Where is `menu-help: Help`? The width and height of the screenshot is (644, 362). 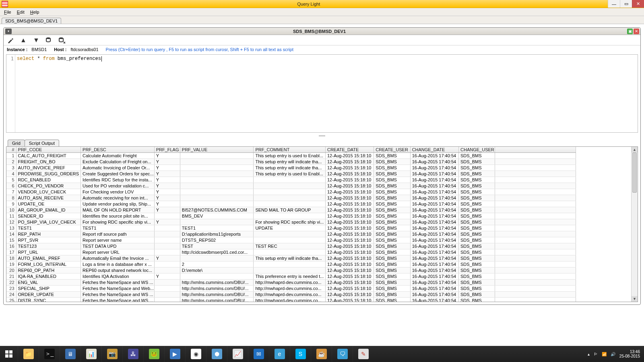
menu-help: Help is located at coordinates (35, 12).